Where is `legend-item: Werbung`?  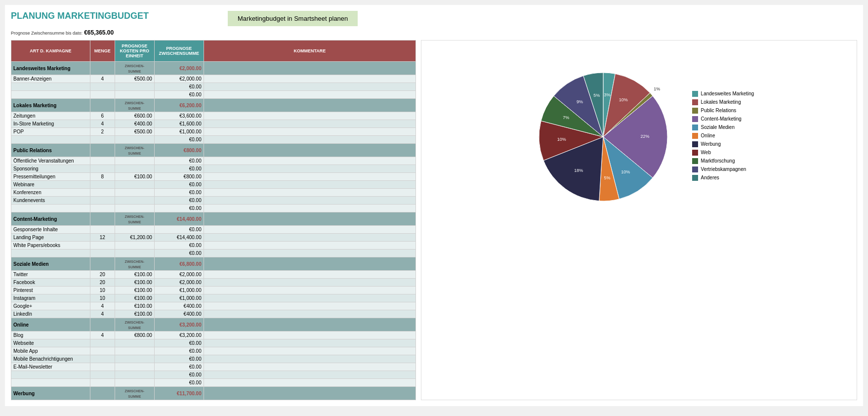 legend-item: Werbung is located at coordinates (723, 144).